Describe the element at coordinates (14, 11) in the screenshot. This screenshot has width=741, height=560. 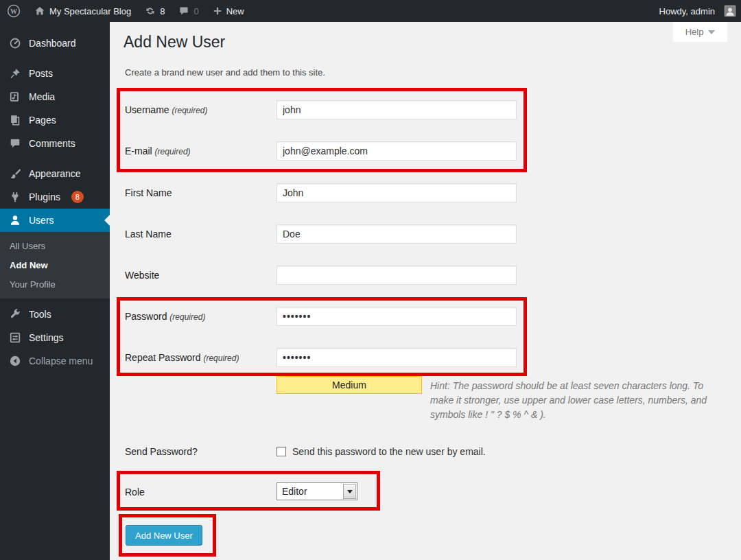
I see `wordpress-logo-menu: W` at that location.